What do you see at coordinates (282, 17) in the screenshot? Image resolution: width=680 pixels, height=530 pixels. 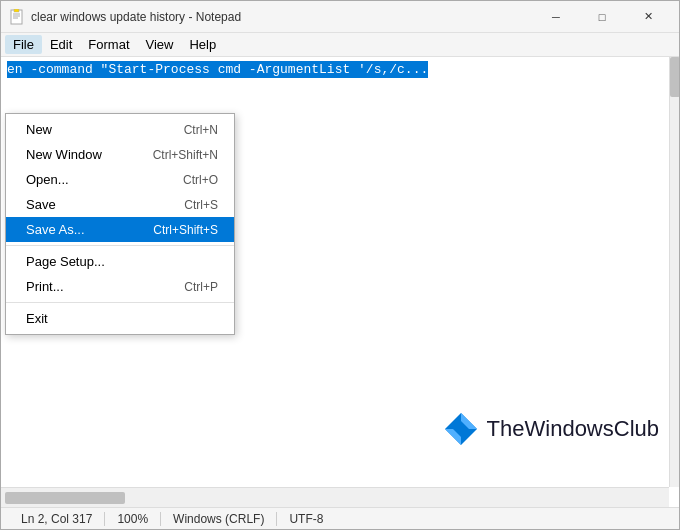 I see `window-title: clear windows update history - Notepad` at bounding box center [282, 17].